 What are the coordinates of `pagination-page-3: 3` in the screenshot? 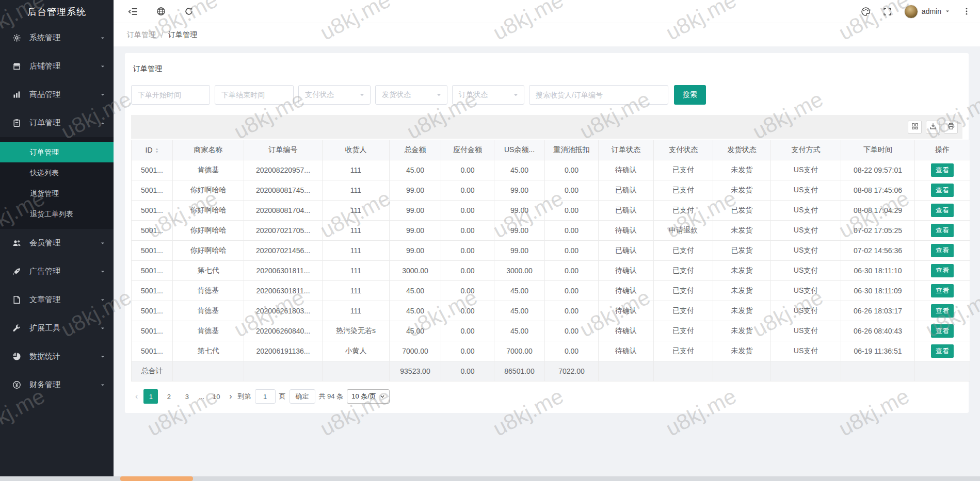 It's located at (187, 396).